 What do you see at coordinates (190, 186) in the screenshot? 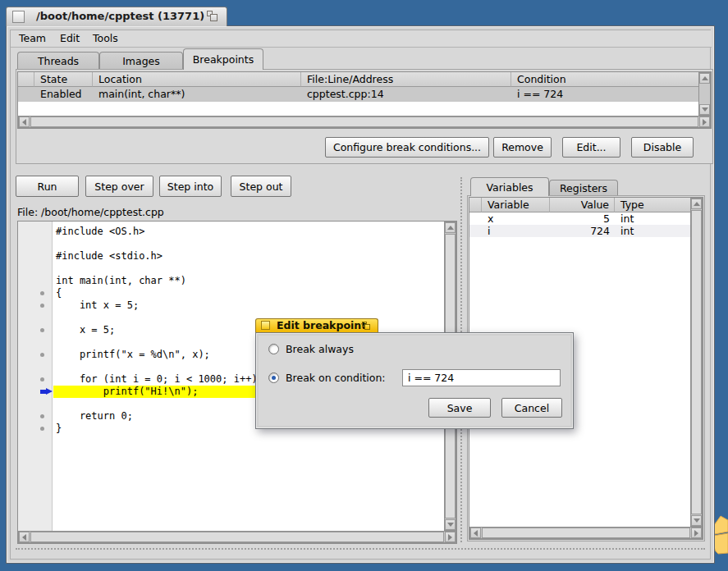
I see `step-into-button: Step into` at bounding box center [190, 186].